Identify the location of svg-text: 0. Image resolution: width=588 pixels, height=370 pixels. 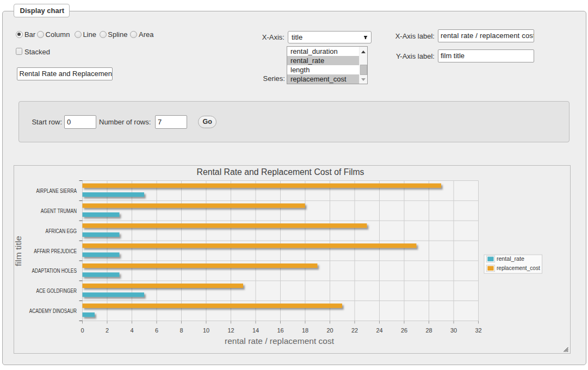
(82, 330).